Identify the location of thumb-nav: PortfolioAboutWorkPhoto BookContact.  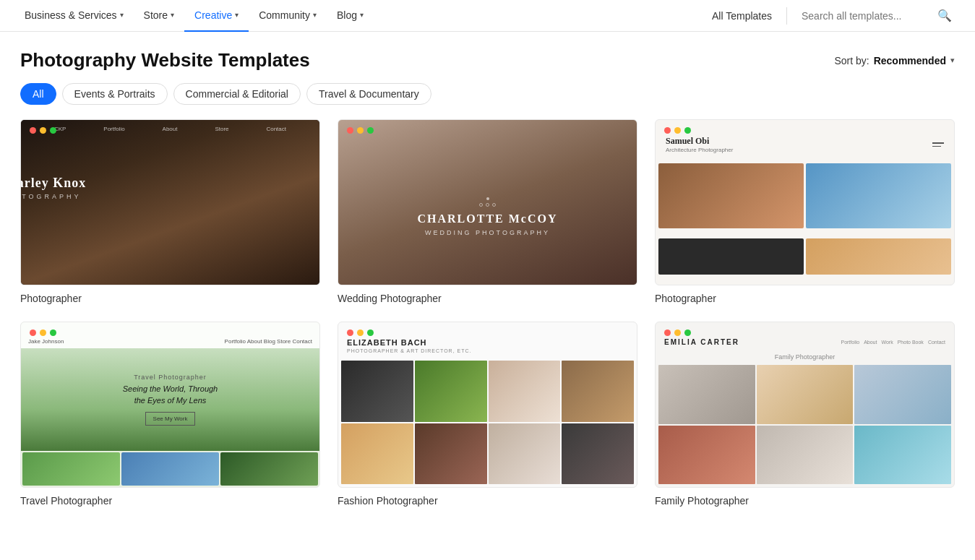
(893, 343).